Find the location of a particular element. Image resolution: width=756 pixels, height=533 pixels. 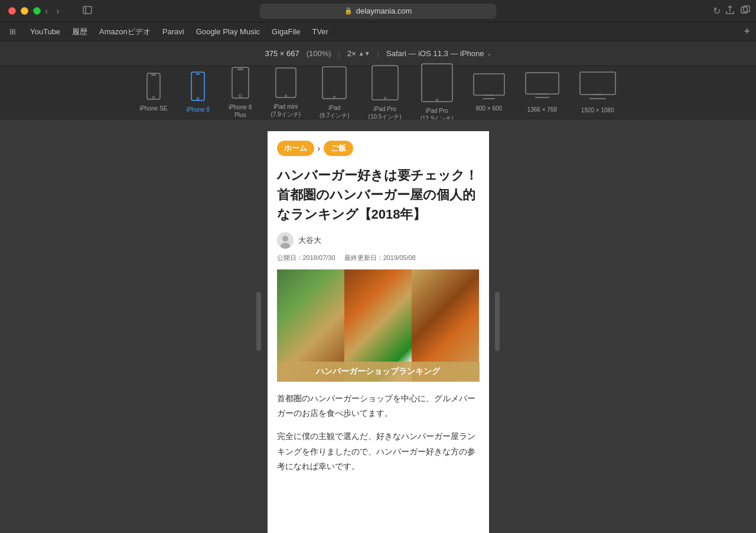

forward-button: › is located at coordinates (58, 11).